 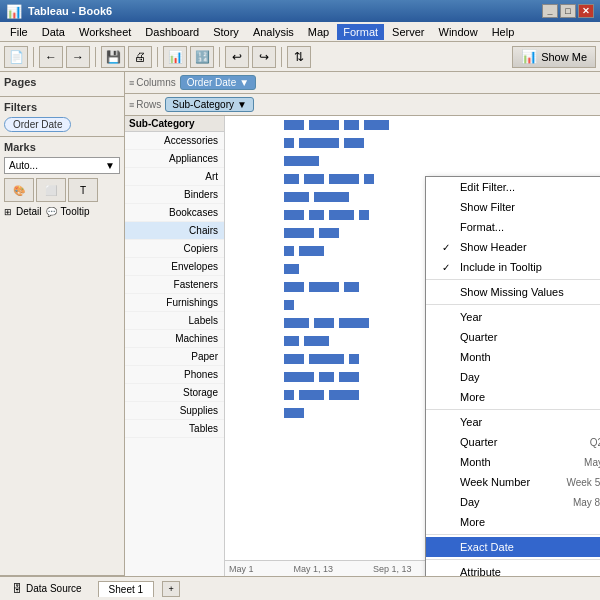 I want to click on ctx-week-number: Week NumberWeek 5, 2015, so click(x=513, y=482).